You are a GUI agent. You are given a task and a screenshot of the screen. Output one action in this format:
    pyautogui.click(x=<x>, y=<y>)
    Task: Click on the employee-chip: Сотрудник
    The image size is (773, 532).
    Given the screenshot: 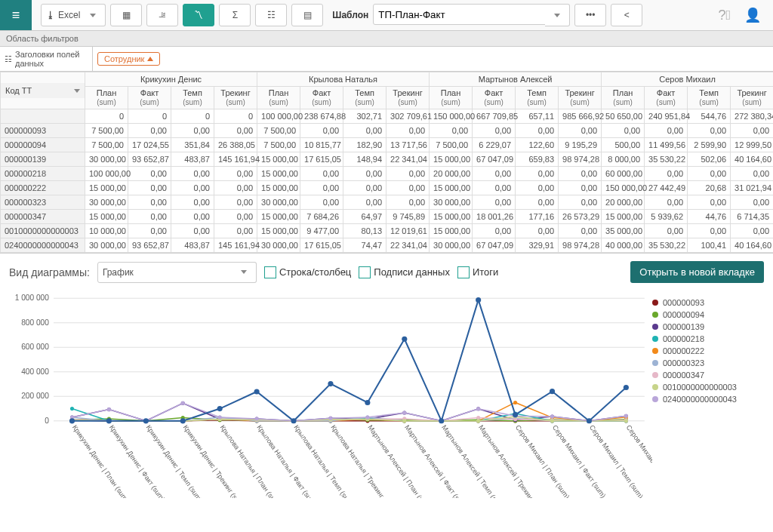 What is the action you would take?
    pyautogui.click(x=128, y=59)
    